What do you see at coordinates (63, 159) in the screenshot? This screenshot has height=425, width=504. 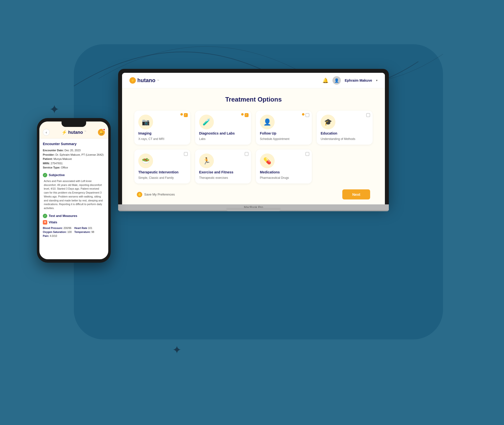 I see `patient-value: Munya Makuve` at bounding box center [63, 159].